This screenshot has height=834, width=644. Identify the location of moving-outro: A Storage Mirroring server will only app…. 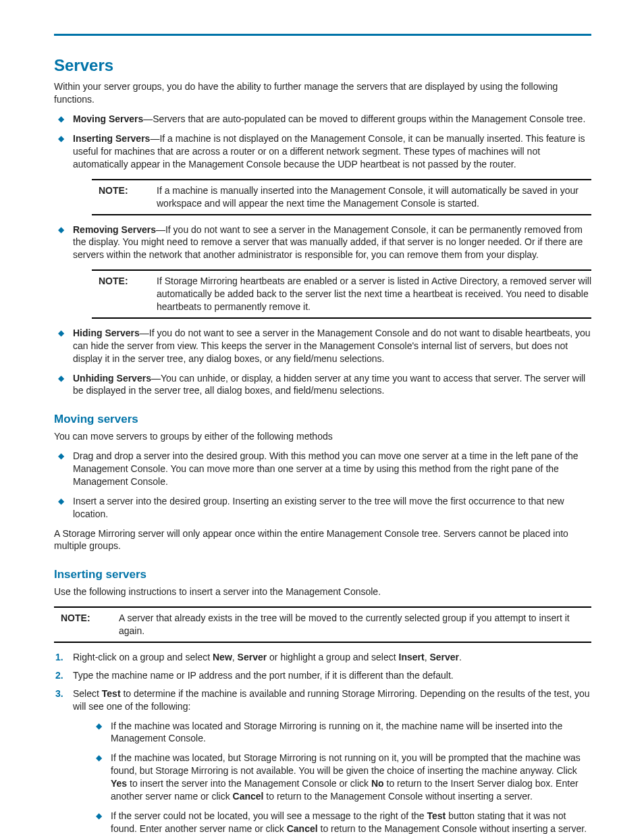
(323, 540).